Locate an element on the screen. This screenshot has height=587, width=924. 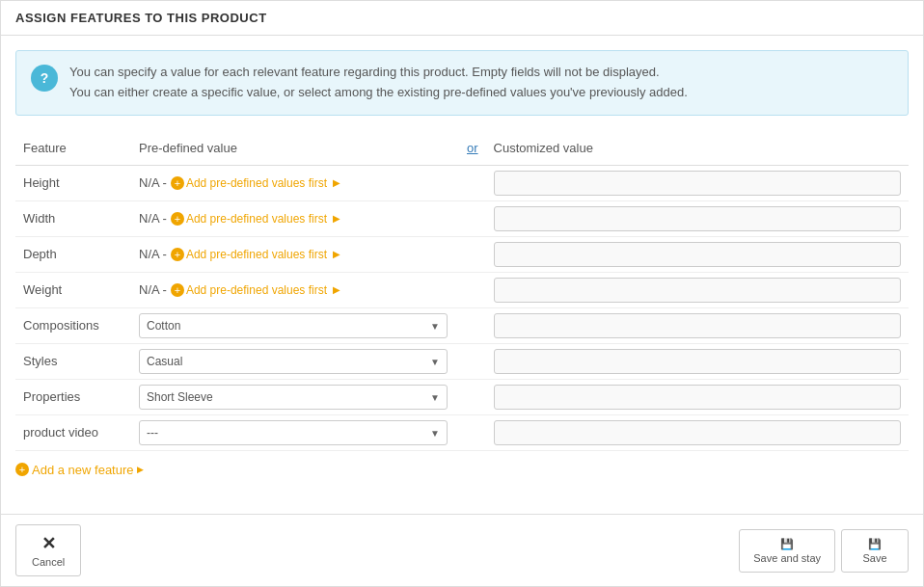
predef-cell: Short SleeveLong SleeveSleeveless is located at coordinates (295, 397).